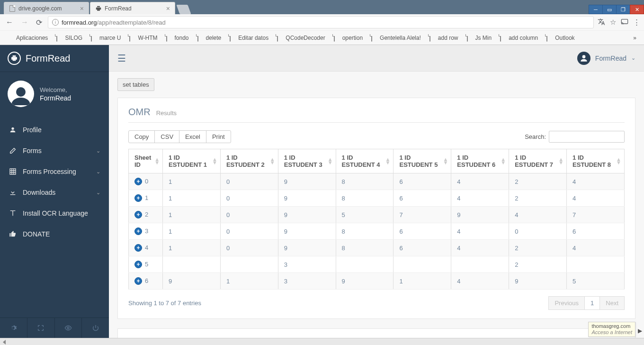  What do you see at coordinates (377, 281) in the screenshot?
I see `table-row: +691391495` at bounding box center [377, 281].